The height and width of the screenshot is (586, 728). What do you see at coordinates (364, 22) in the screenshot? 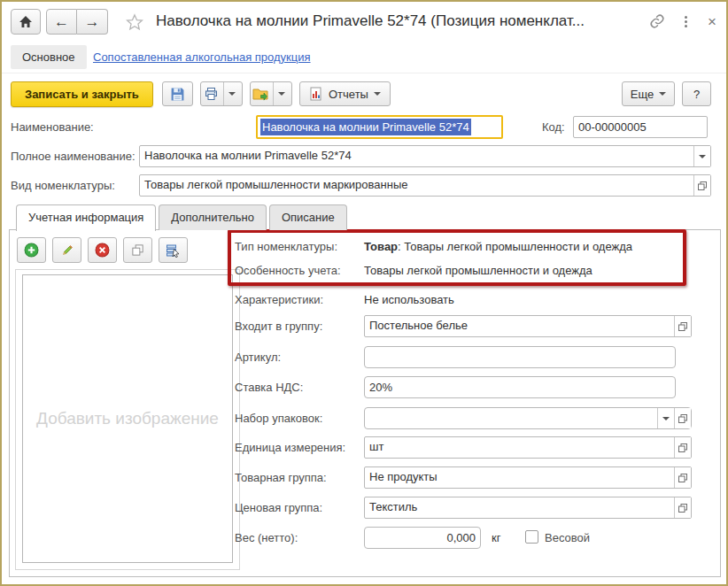
I see `title-bar: ← → Наволочка на молнии Primavelle 52*74…` at bounding box center [364, 22].